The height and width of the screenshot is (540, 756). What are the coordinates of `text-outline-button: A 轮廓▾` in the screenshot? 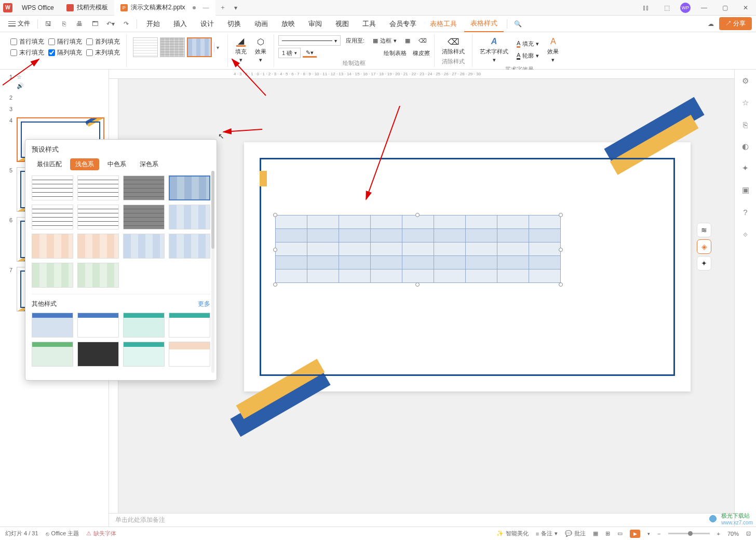 It's located at (528, 56).